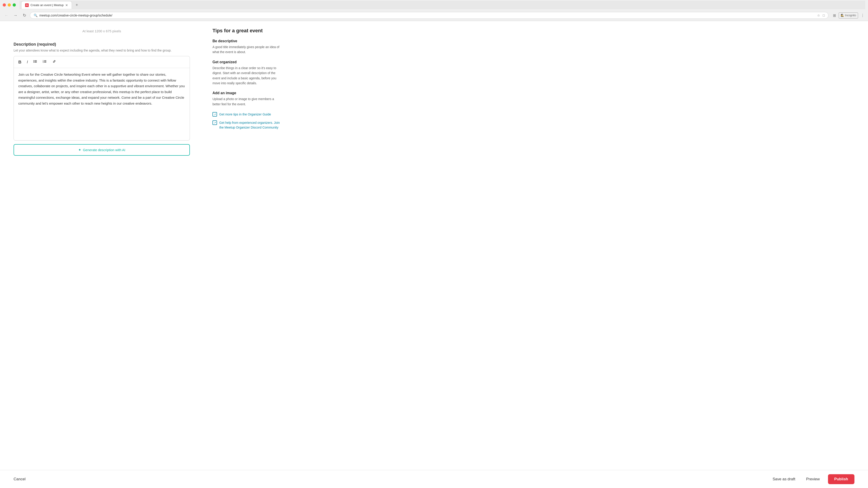 This screenshot has height=488, width=868. What do you see at coordinates (67, 5) in the screenshot?
I see `tab-close-icon: ✕` at bounding box center [67, 5].